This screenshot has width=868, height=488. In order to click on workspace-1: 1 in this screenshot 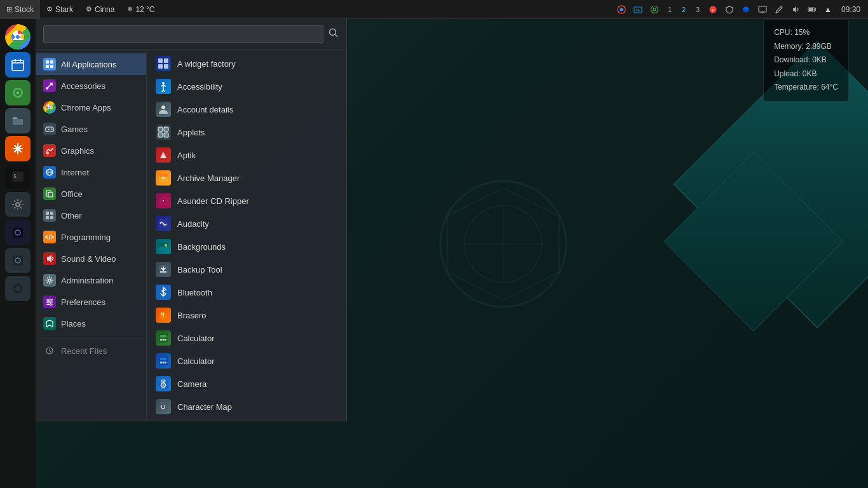, I will do `click(670, 10)`.